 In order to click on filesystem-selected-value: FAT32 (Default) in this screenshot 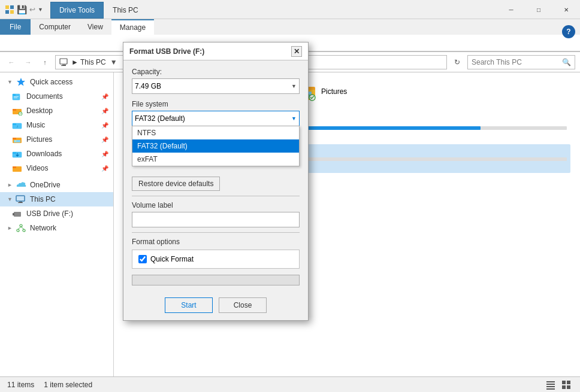, I will do `click(160, 118)`.